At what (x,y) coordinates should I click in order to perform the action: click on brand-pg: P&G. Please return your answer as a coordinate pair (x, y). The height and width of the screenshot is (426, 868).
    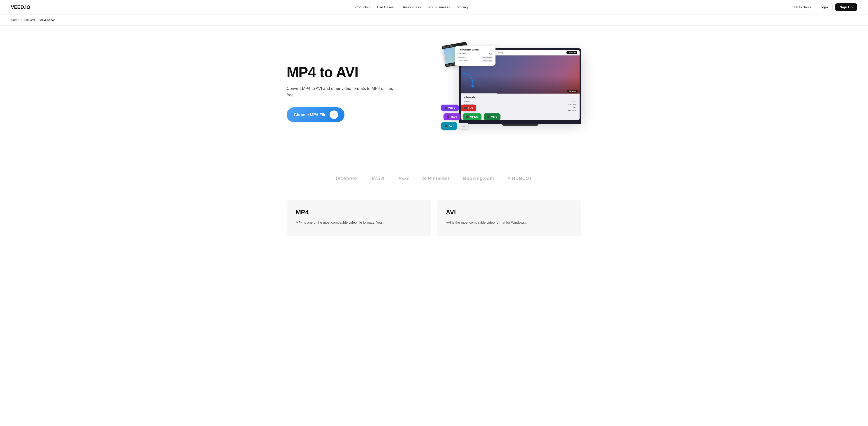
    Looking at the image, I should click on (404, 178).